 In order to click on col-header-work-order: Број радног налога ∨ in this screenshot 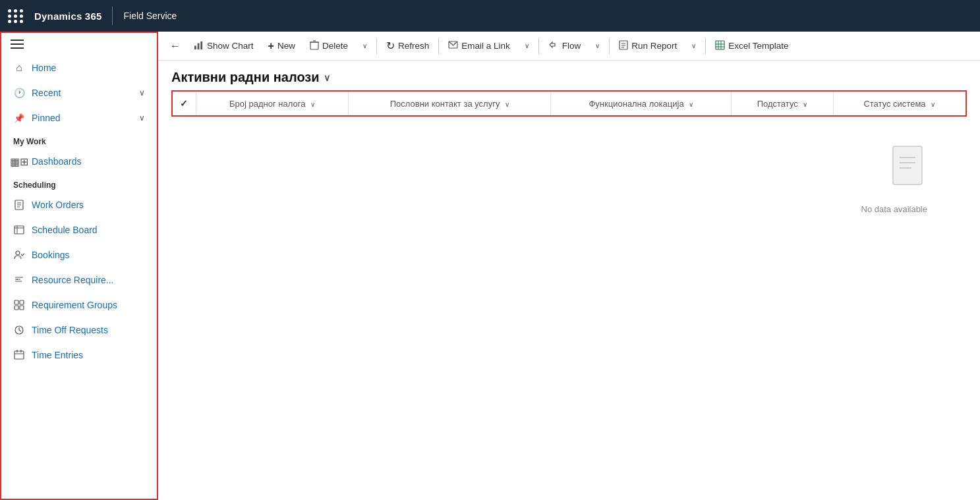, I will do `click(272, 103)`.